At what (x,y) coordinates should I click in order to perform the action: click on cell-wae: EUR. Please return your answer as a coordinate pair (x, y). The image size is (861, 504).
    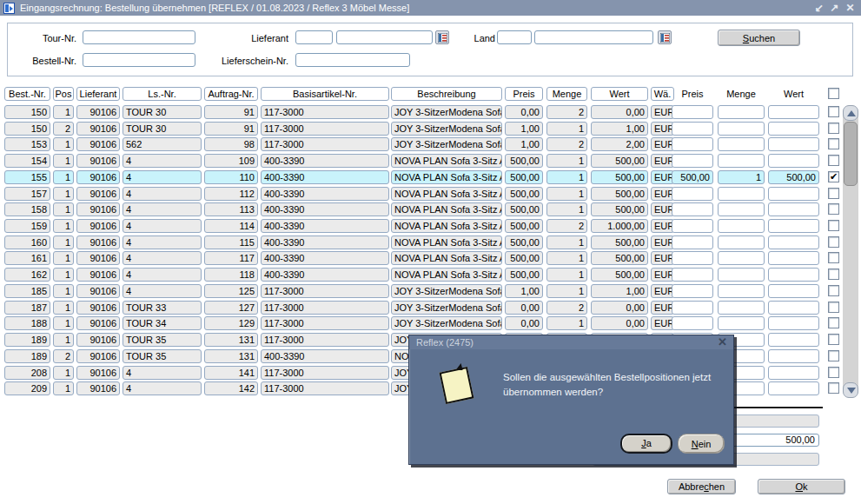
    Looking at the image, I should click on (662, 242).